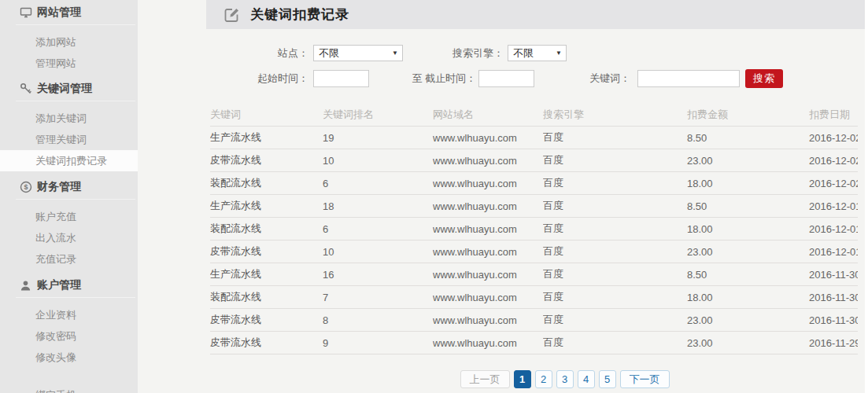  I want to click on key-icon, so click(25, 90).